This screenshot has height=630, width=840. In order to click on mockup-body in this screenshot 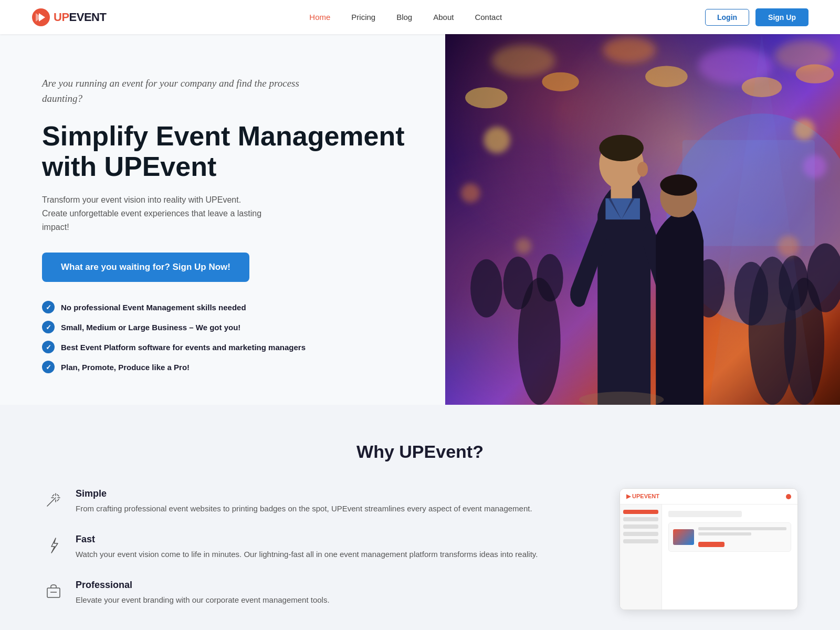, I will do `click(709, 557)`.